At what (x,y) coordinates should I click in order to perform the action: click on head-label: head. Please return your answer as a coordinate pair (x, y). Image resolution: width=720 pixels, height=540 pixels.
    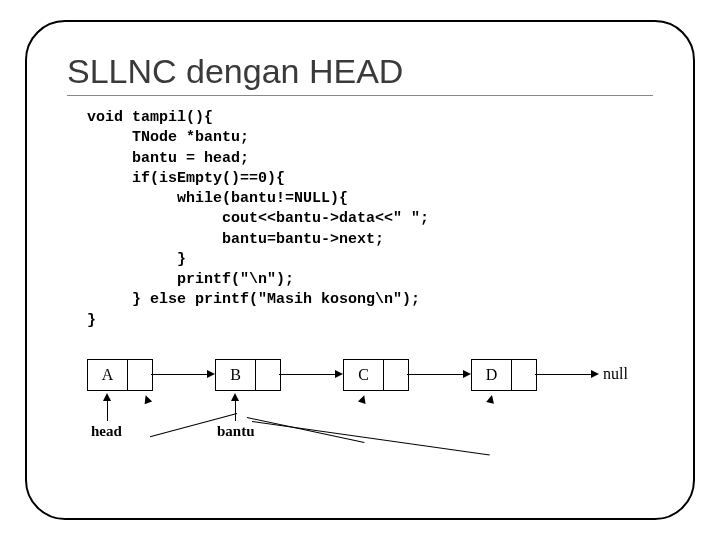
    Looking at the image, I should click on (106, 432).